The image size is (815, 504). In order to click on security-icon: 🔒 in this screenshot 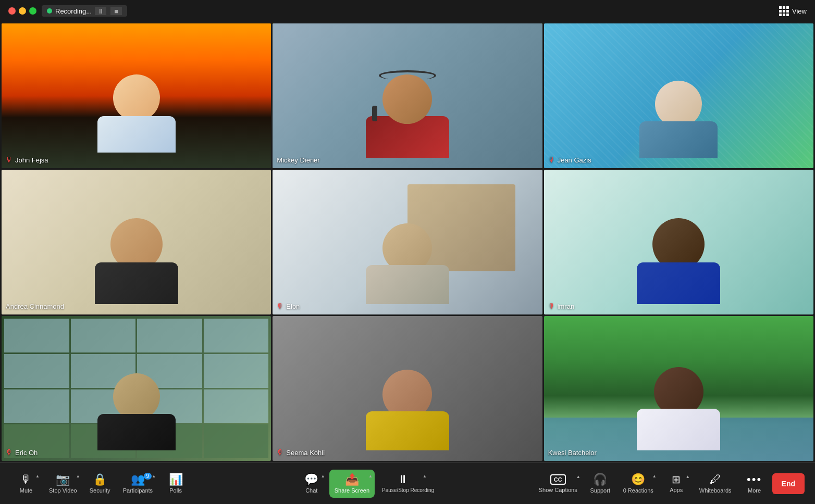, I will do `click(100, 480)`.